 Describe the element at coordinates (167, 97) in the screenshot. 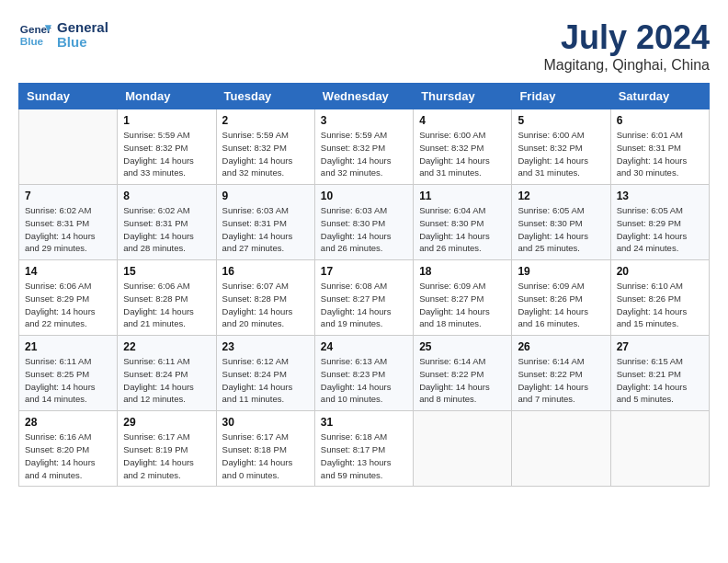

I see `column-header-monday: Monday` at that location.